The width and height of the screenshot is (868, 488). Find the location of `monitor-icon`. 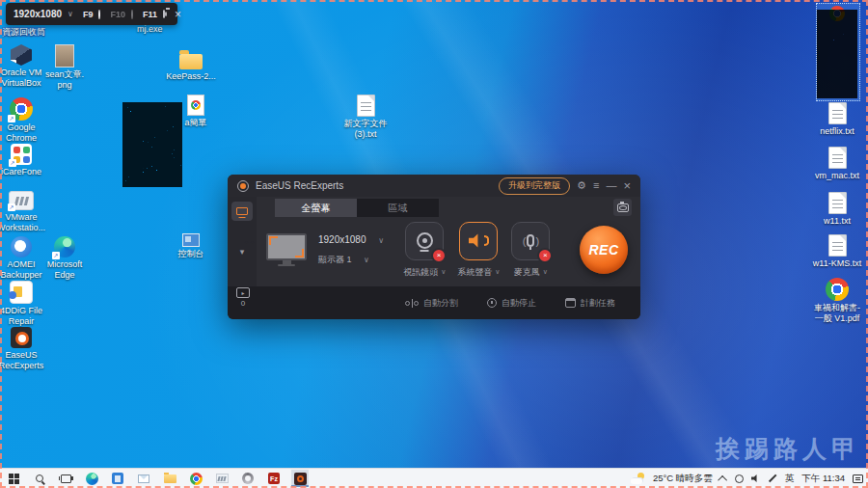

monitor-icon is located at coordinates (242, 211).